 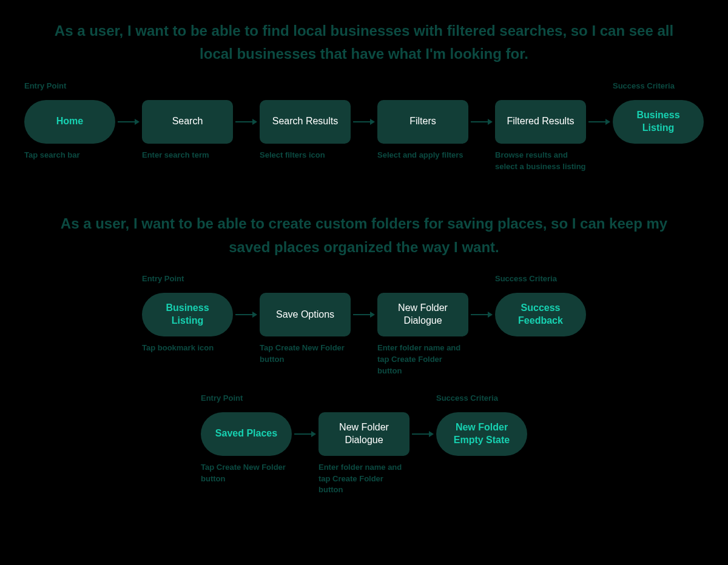 What do you see at coordinates (246, 434) in the screenshot?
I see `entry-point-node: Saved Places` at bounding box center [246, 434].